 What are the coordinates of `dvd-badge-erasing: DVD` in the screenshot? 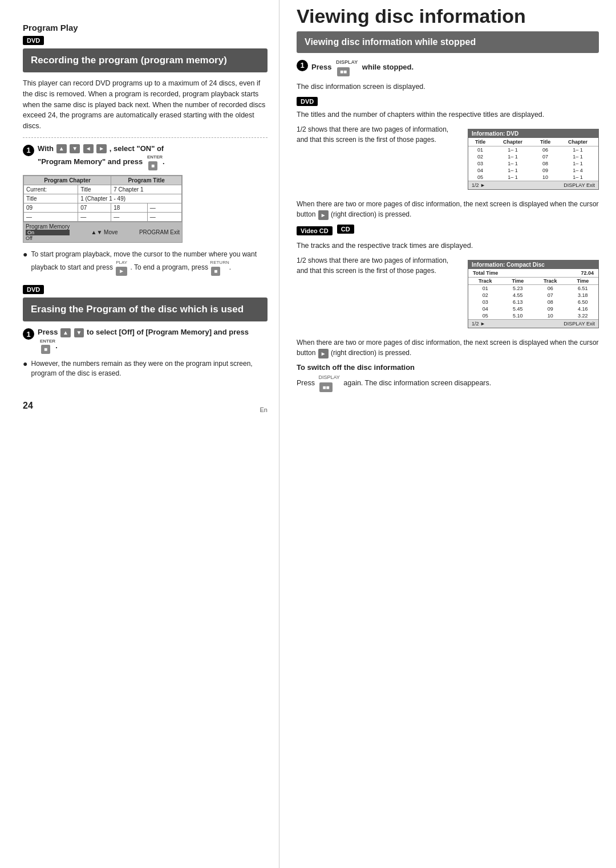 It's located at (33, 290).